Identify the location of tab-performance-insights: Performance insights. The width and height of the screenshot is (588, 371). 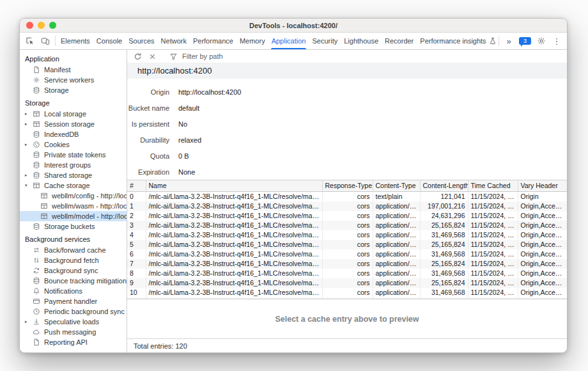
(456, 41).